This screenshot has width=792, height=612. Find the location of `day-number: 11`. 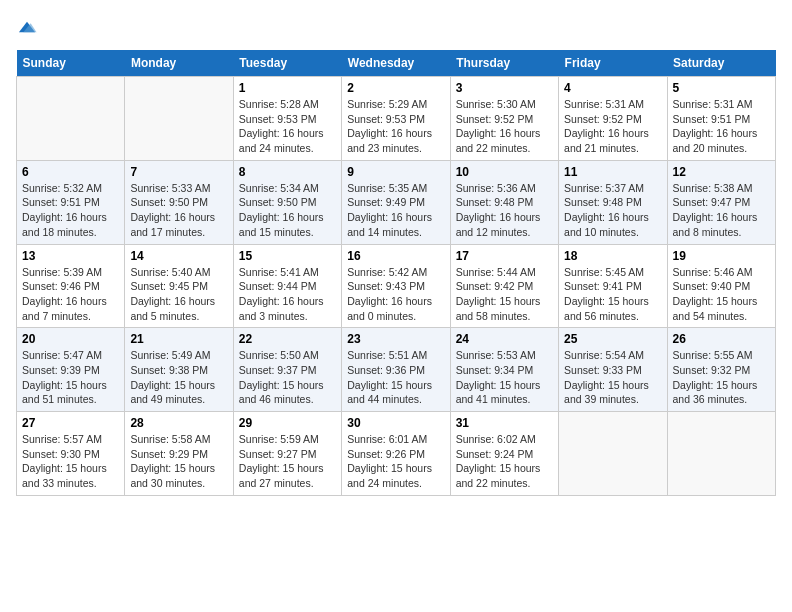

day-number: 11 is located at coordinates (612, 172).